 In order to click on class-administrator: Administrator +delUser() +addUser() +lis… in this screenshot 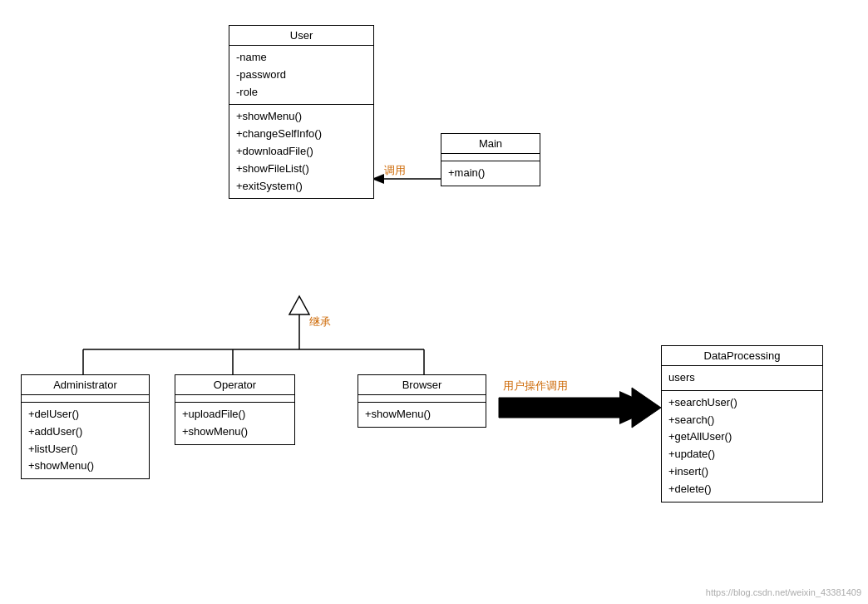, I will do `click(85, 427)`.